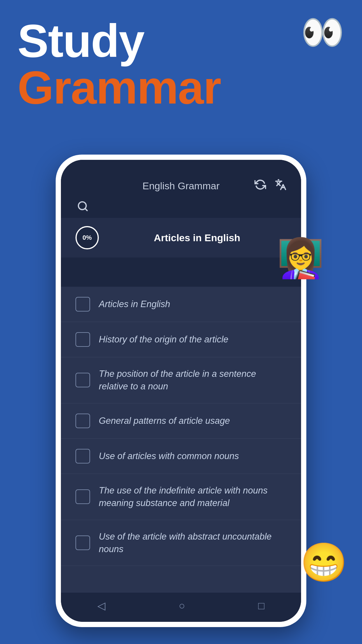 The width and height of the screenshot is (362, 644). Describe the element at coordinates (270, 186) in the screenshot. I see `header-icons` at that location.